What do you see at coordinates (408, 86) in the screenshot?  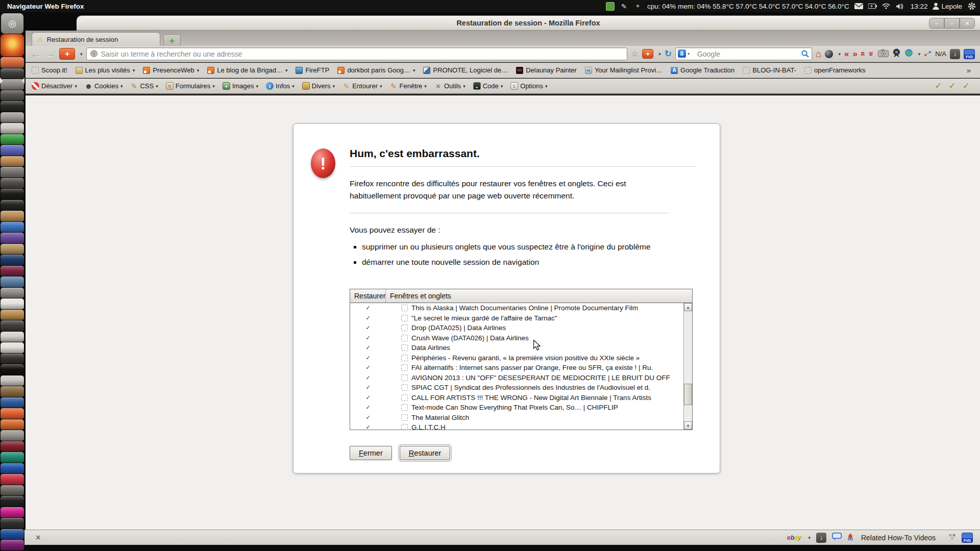 I see `devbar-item-resize: Fenêtre▾` at bounding box center [408, 86].